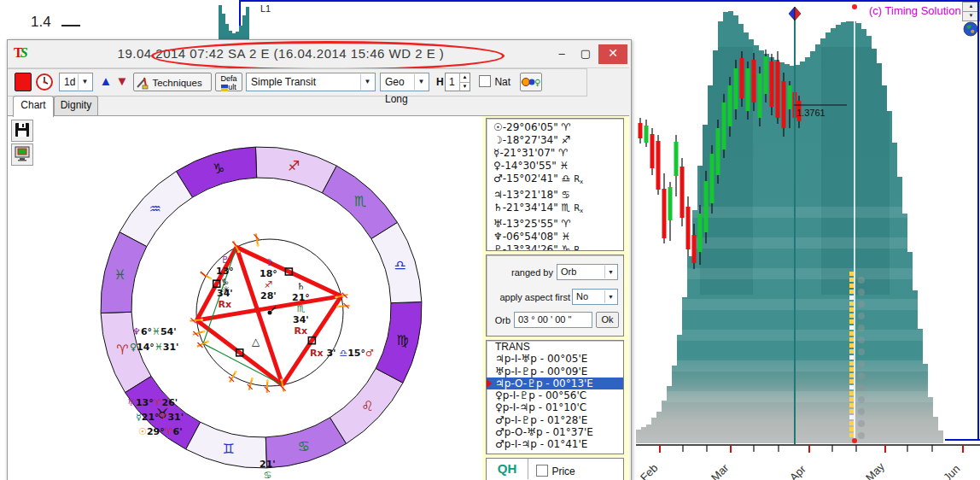  What do you see at coordinates (297, 82) in the screenshot?
I see `toolbar: 1d▼ ▲ ▼ Techniques Defa ult Simple Trans…` at bounding box center [297, 82].